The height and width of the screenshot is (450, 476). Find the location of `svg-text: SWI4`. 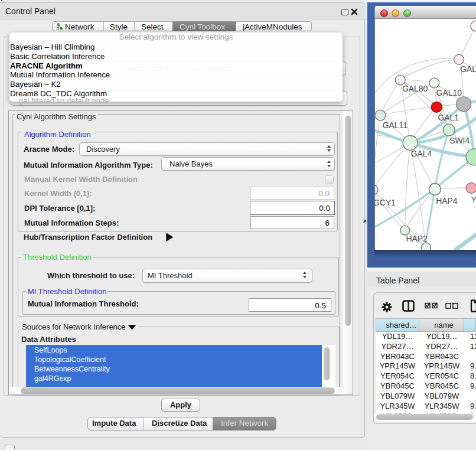

svg-text: SWI4 is located at coordinates (459, 141).